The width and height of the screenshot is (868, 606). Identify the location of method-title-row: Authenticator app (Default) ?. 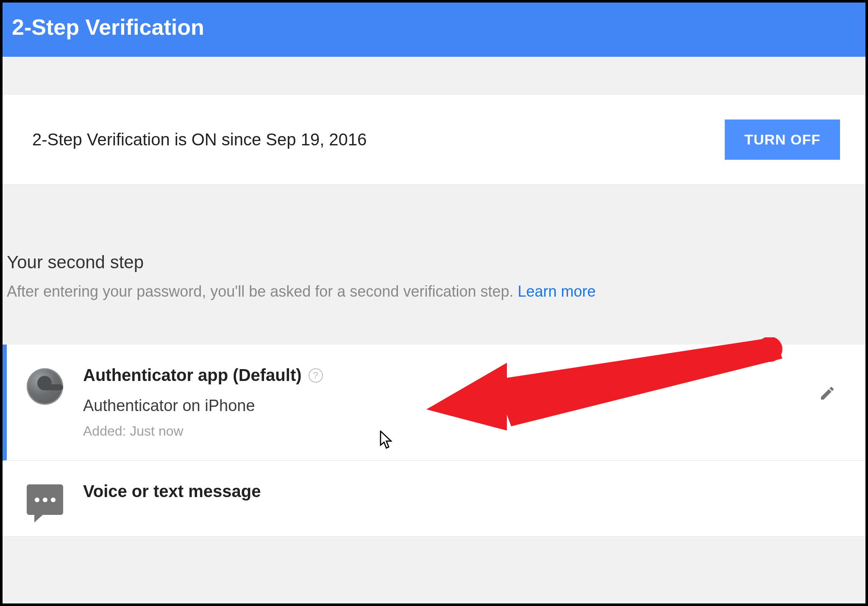
(462, 375).